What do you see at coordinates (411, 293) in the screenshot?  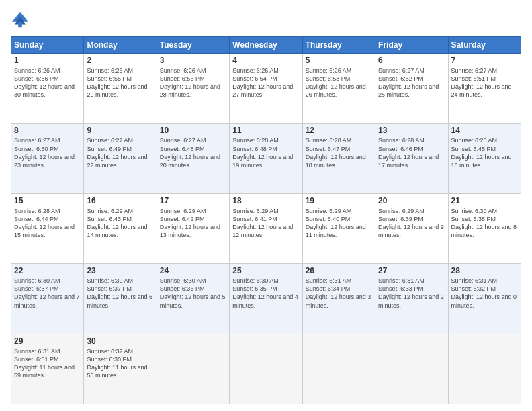 I see `cell-details: Sunrise: 6:31 AM Sunset: 6:33 PM Dayligh…` at bounding box center [411, 293].